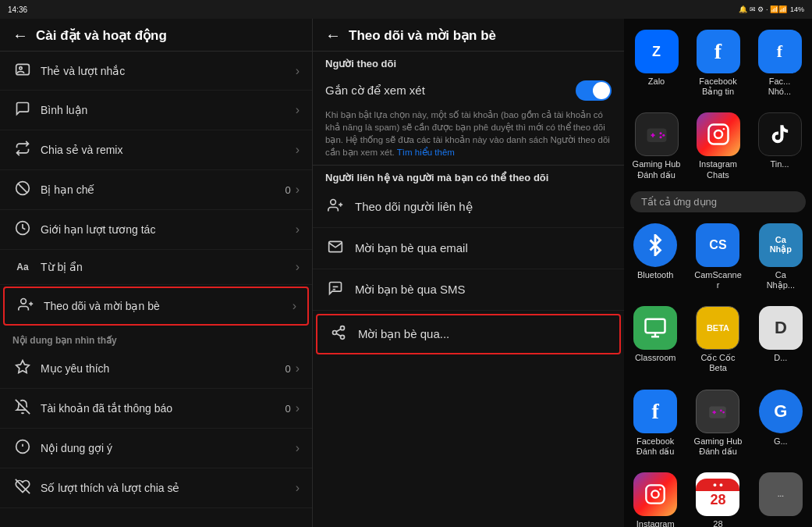 The image size is (812, 527). Describe the element at coordinates (23, 408) in the screenshot. I see `icon-tat-thong-bao` at that location.